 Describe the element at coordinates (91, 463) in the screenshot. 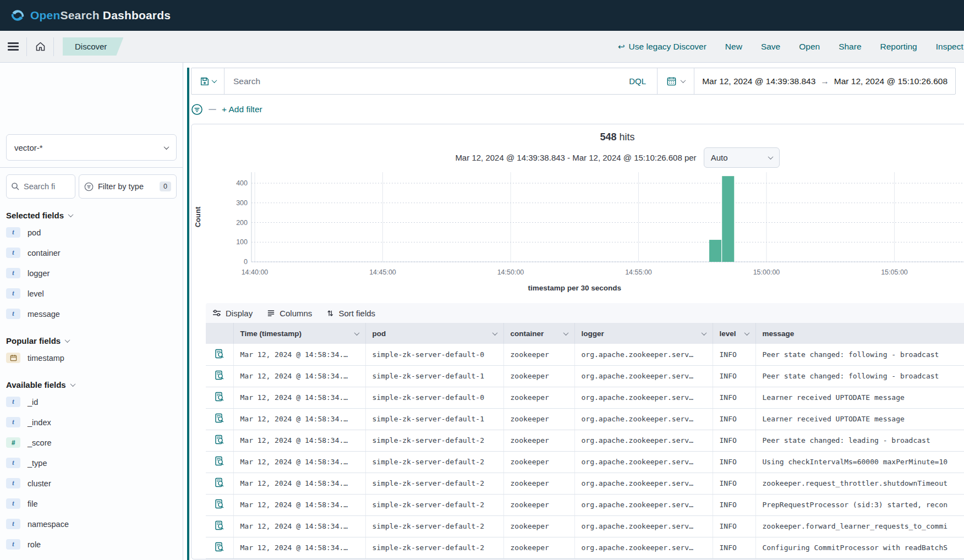

I see `field-item-_type: t_type` at that location.